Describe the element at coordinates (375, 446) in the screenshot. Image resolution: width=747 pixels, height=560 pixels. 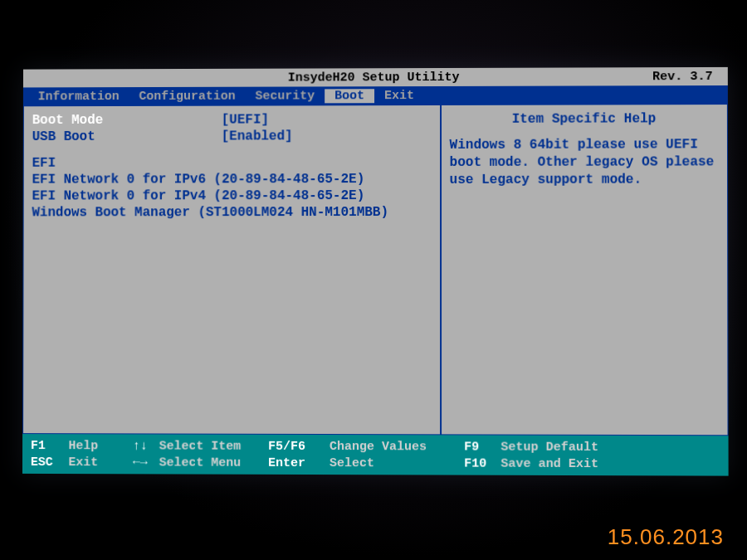
I see `footer-row-1: F1 Help ↑↓ Select Item F5/F6 Change Valu…` at that location.